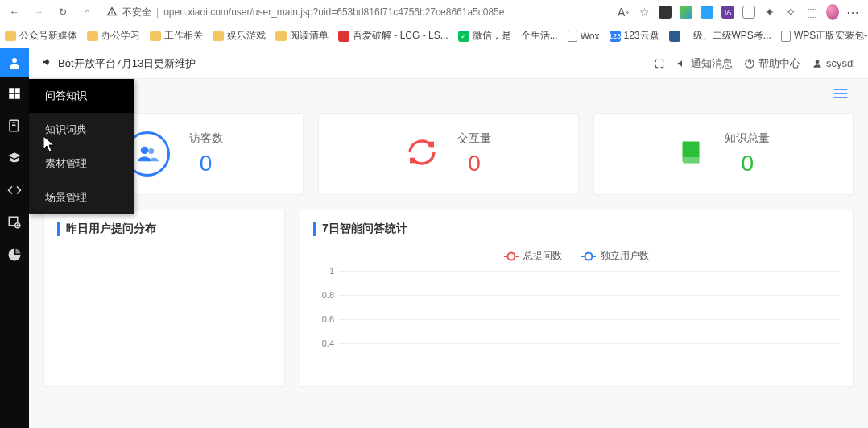  Describe the element at coordinates (14, 158) in the screenshot. I see `sidebar-item-education` at that location.